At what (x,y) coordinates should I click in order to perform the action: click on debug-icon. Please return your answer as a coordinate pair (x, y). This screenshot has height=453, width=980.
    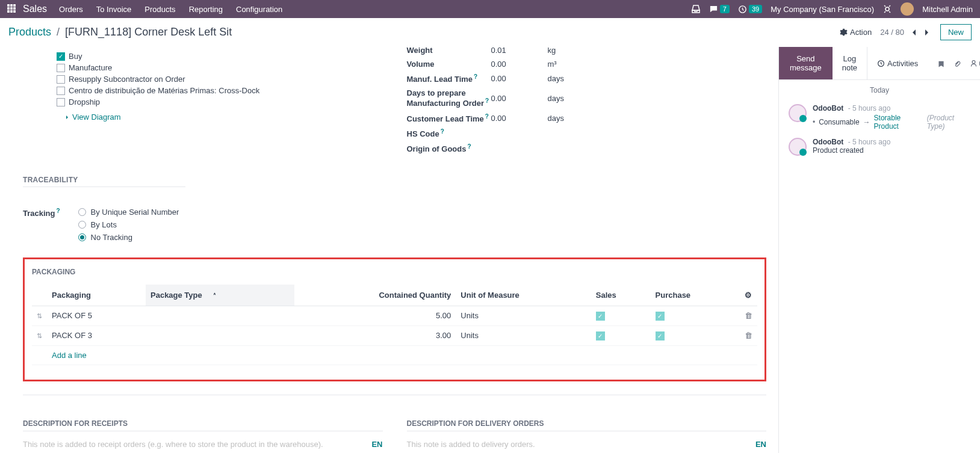
    Looking at the image, I should click on (887, 10).